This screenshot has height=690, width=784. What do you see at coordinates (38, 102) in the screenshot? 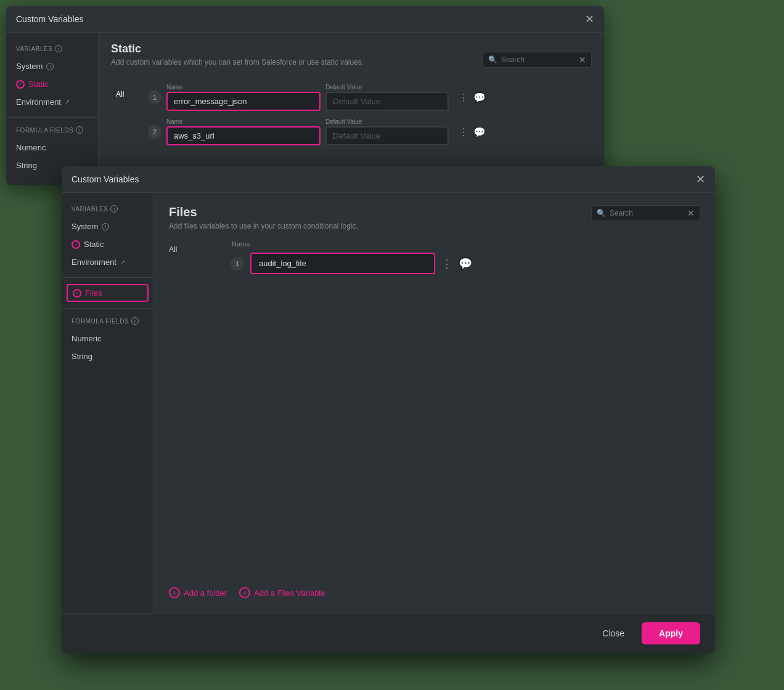
I see `environment-label: Environment` at bounding box center [38, 102].